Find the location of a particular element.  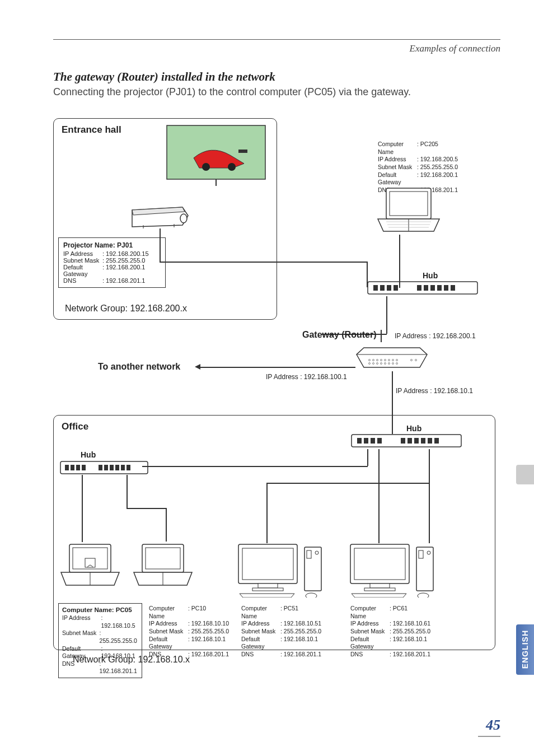

projector-name: Projector Name: PJ01 is located at coordinates (112, 245).